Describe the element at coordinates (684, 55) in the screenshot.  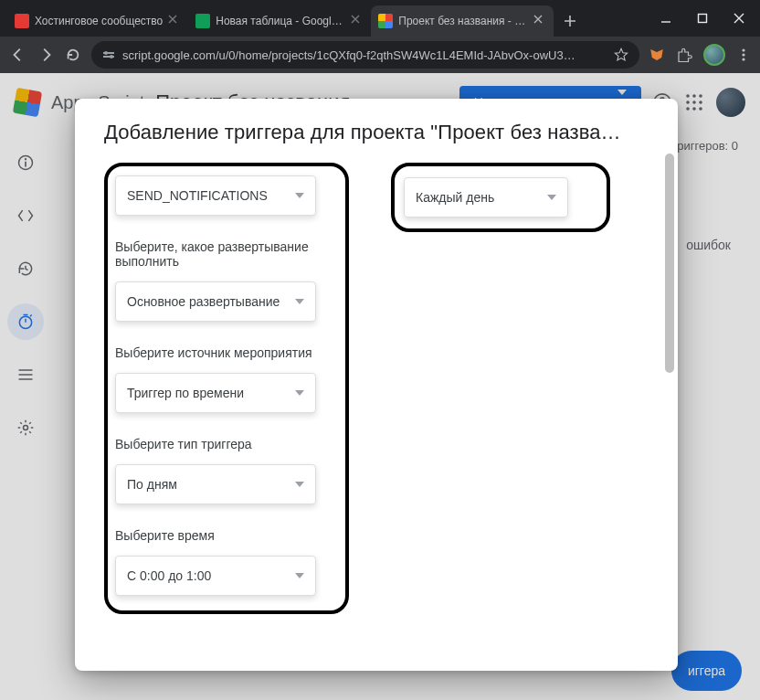
I see `extensions-icon` at that location.